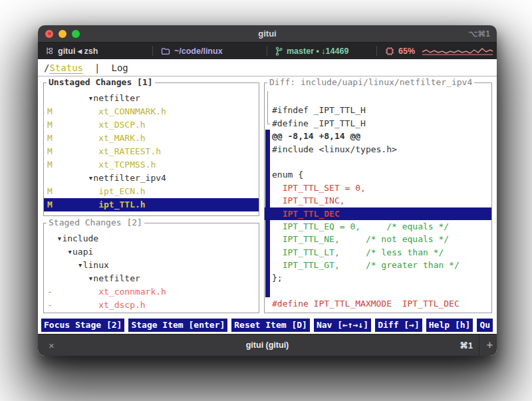 The width and height of the screenshot is (532, 401). Describe the element at coordinates (450, 325) in the screenshot. I see `hint-button: Help [h]` at that location.